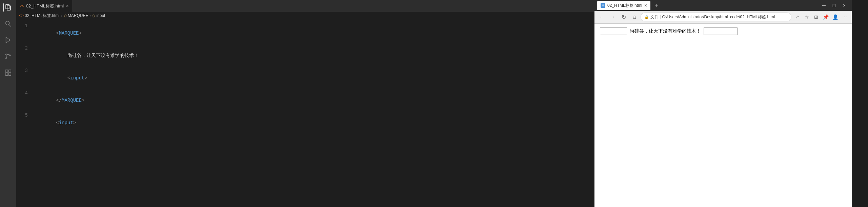 The image size is (868, 207). I want to click on code-line-4: 4 </MARQUEE>, so click(305, 100).